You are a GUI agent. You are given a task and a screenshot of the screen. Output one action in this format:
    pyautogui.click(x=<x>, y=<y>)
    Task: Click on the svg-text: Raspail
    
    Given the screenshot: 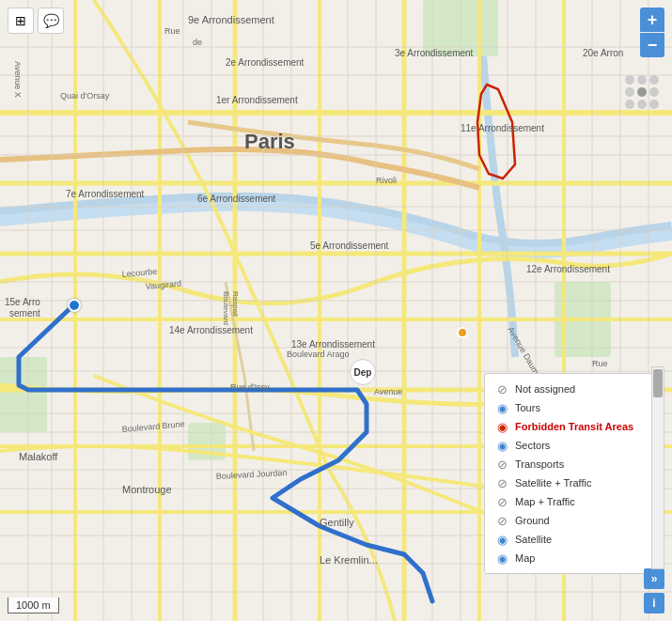 What is the action you would take?
    pyautogui.click(x=235, y=304)
    